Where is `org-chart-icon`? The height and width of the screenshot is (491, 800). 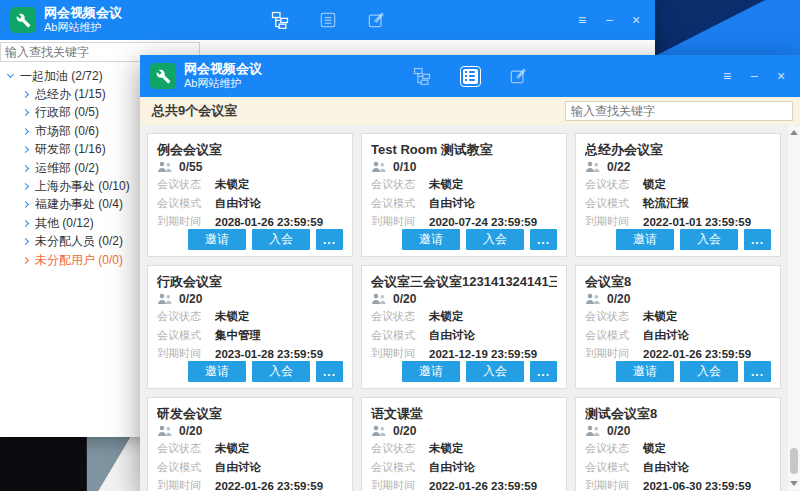
org-chart-icon is located at coordinates (280, 20).